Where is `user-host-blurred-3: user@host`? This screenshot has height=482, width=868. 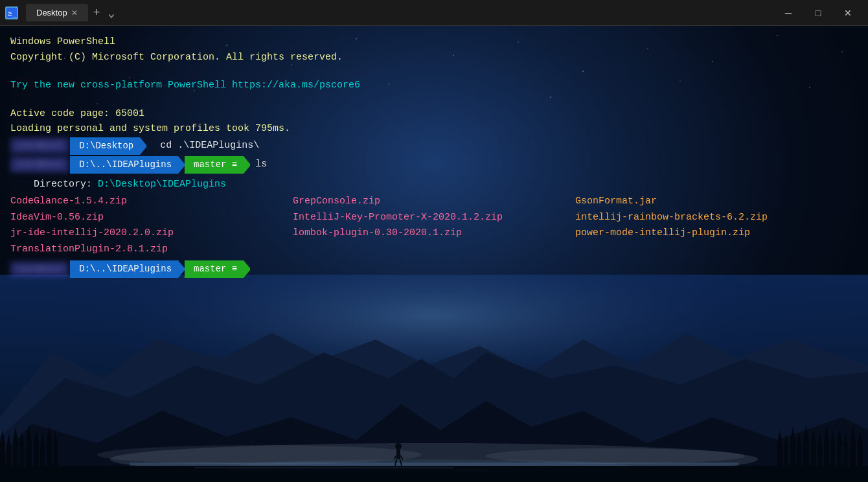 user-host-blurred-3: user@host is located at coordinates (40, 270).